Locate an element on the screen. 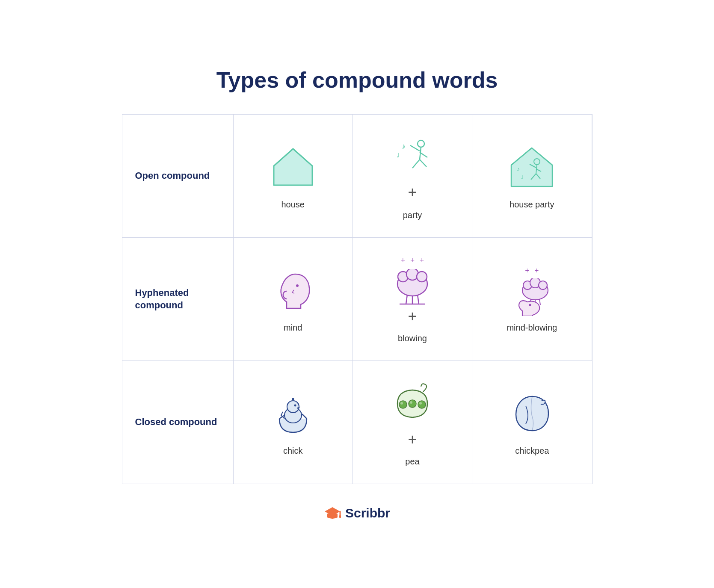 This screenshot has height=588, width=714. chickpea-icon is located at coordinates (532, 414).